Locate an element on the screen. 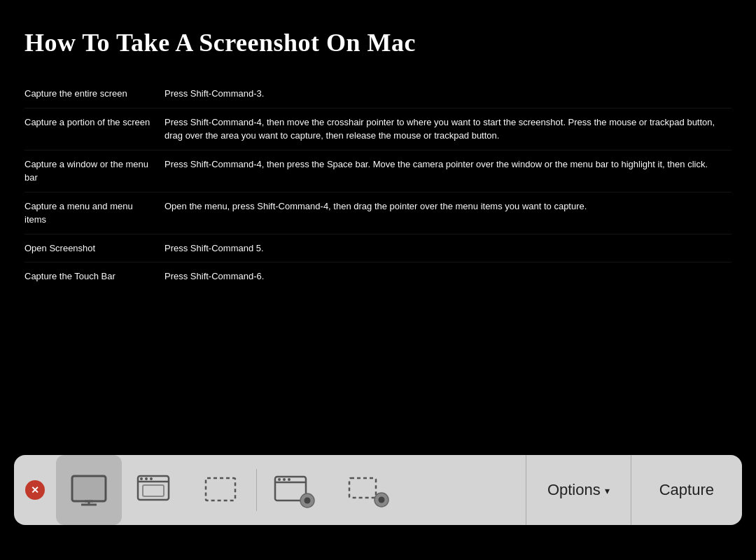 This screenshot has height=560, width=756. shortcut-cell: Press Shift-Command-3. is located at coordinates (448, 94).